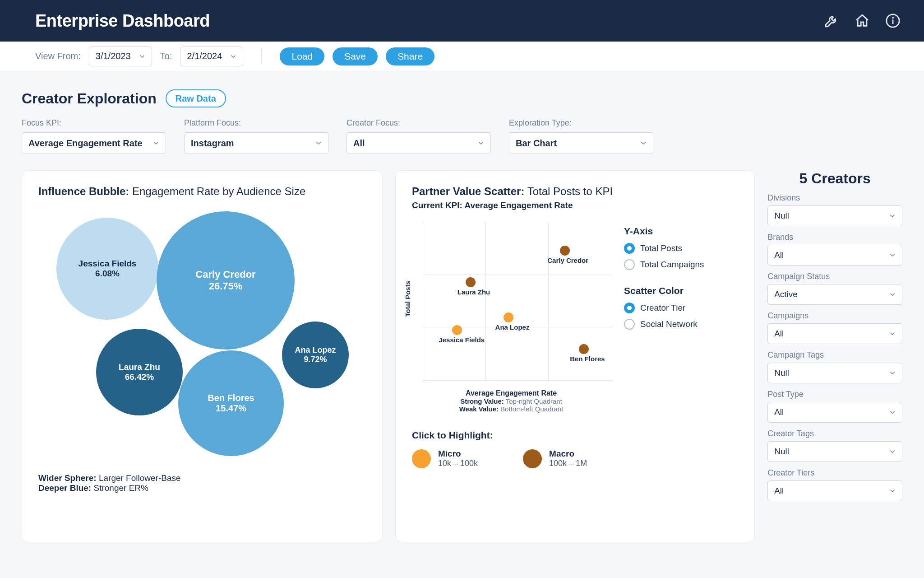 The width and height of the screenshot is (924, 578). Describe the element at coordinates (468, 191) in the screenshot. I see `scatter-title-bold: Partner Value Scatter:` at that location.